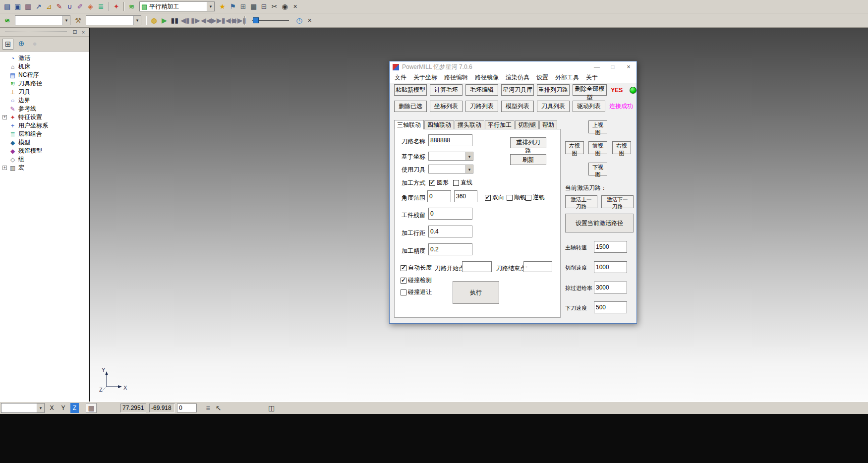  I want to click on tab-swivel: 摆头联动, so click(469, 125).